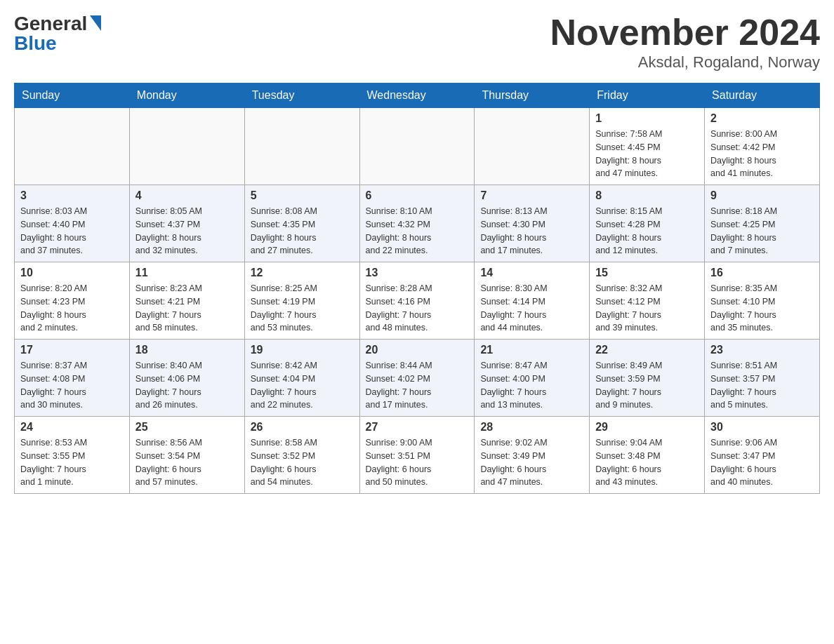  I want to click on calendar-week-row: 1Sunrise: 7:58 AM Sunset: 4:45 PM Daylig…, so click(417, 147).